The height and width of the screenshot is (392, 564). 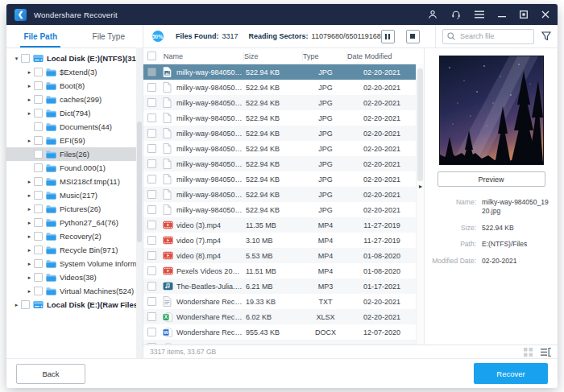 What do you see at coordinates (284, 164) in the screenshot?
I see `table-row-milky-way-984050-1920-copy-6-jpg: milky-way-984050_1920 - Copy (6).jpg522.…` at bounding box center [284, 164].